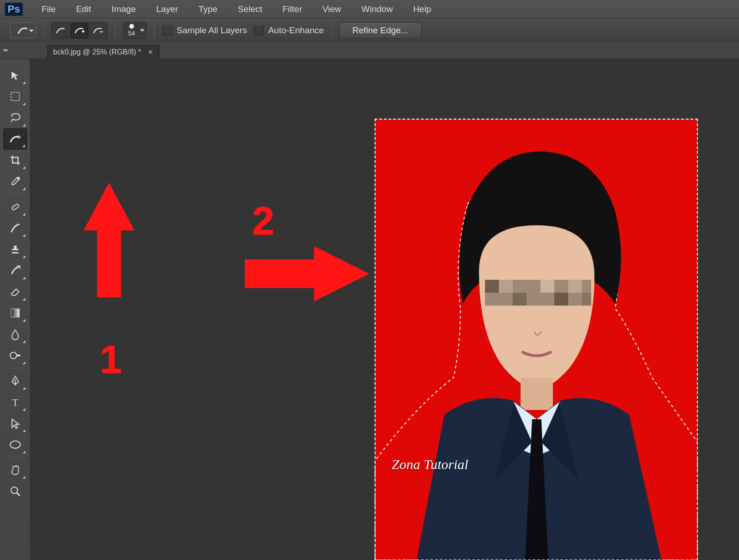 This screenshot has height=560, width=739. I want to click on stamp-icon, so click(15, 249).